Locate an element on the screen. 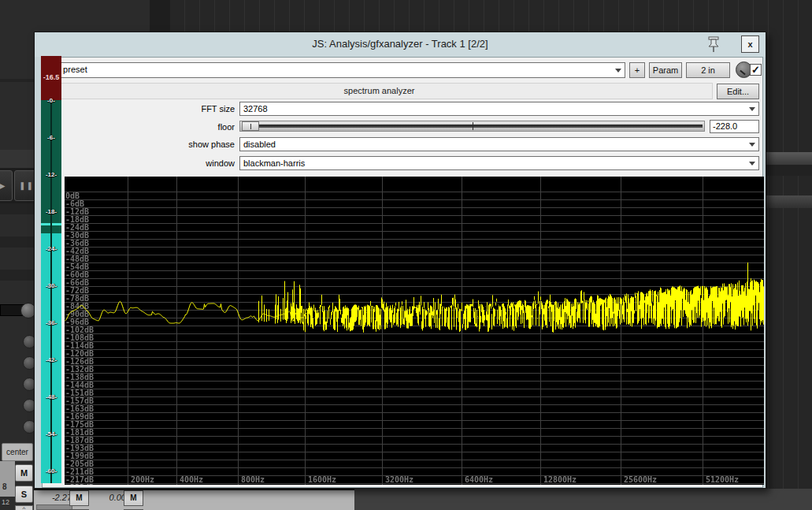 The height and width of the screenshot is (510, 812). volume-readout-right: 0.00 is located at coordinates (110, 497).